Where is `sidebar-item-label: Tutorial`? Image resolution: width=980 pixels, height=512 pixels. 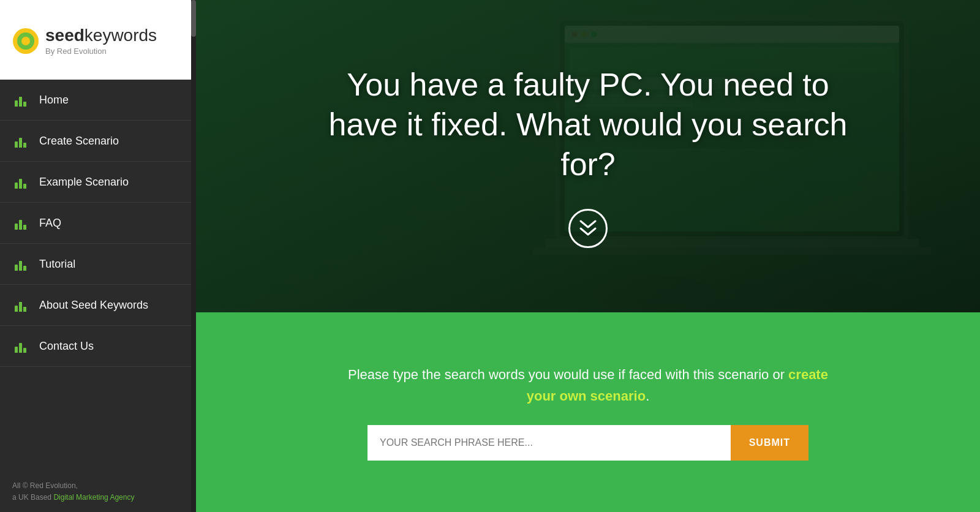
sidebar-item-label: Tutorial is located at coordinates (58, 265).